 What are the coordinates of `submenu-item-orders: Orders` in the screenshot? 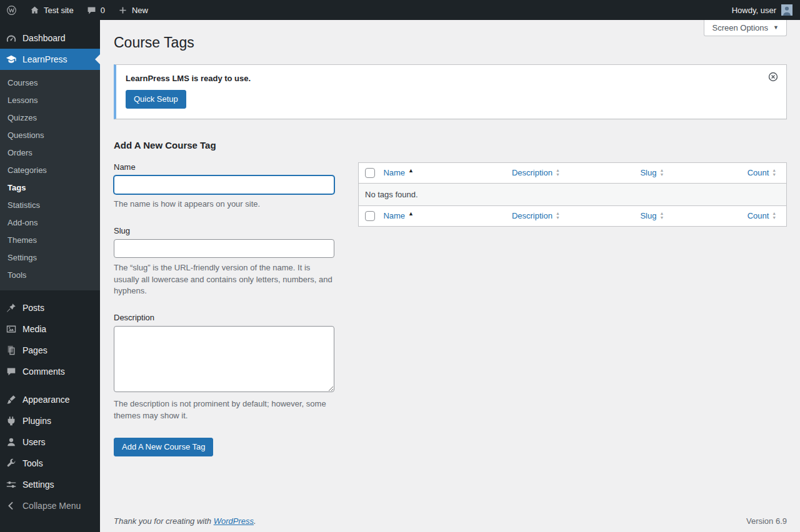 It's located at (50, 153).